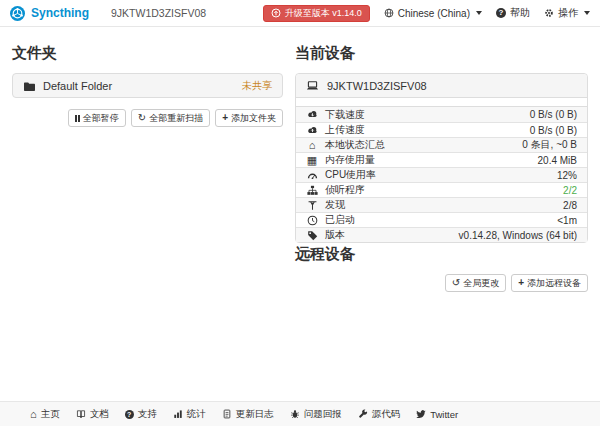 Image resolution: width=600 pixels, height=426 pixels. I want to click on syncthing-logo: Syncthing, so click(50, 14).